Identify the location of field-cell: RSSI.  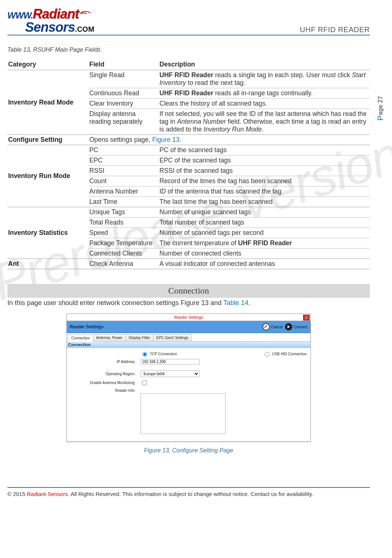
(124, 171).